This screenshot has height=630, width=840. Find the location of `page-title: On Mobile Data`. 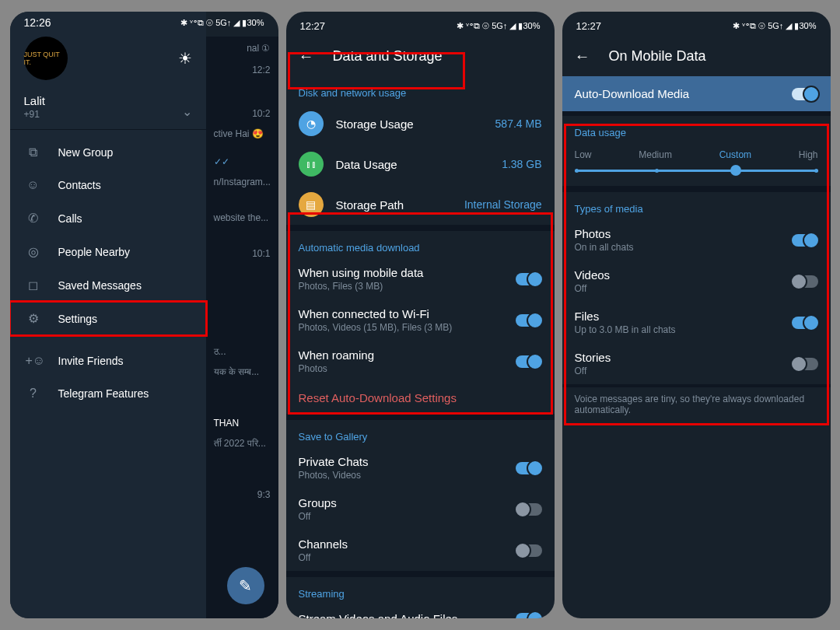

page-title: On Mobile Data is located at coordinates (658, 56).